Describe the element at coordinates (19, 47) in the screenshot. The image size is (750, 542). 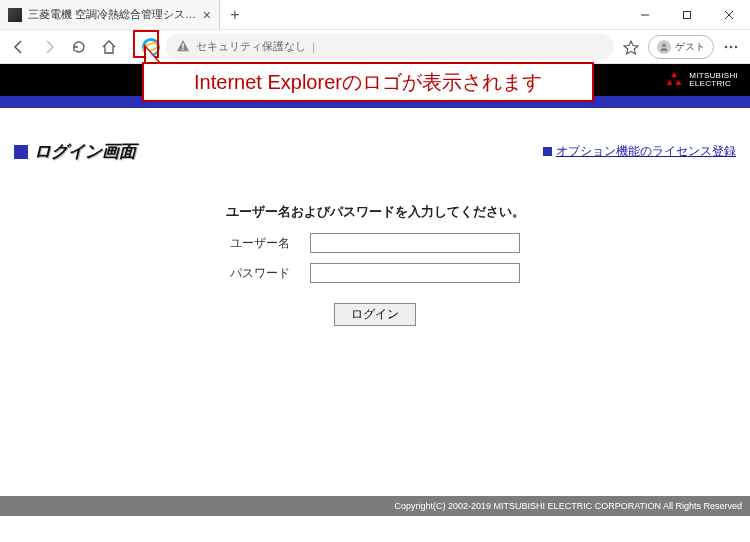
I see `back-button` at that location.